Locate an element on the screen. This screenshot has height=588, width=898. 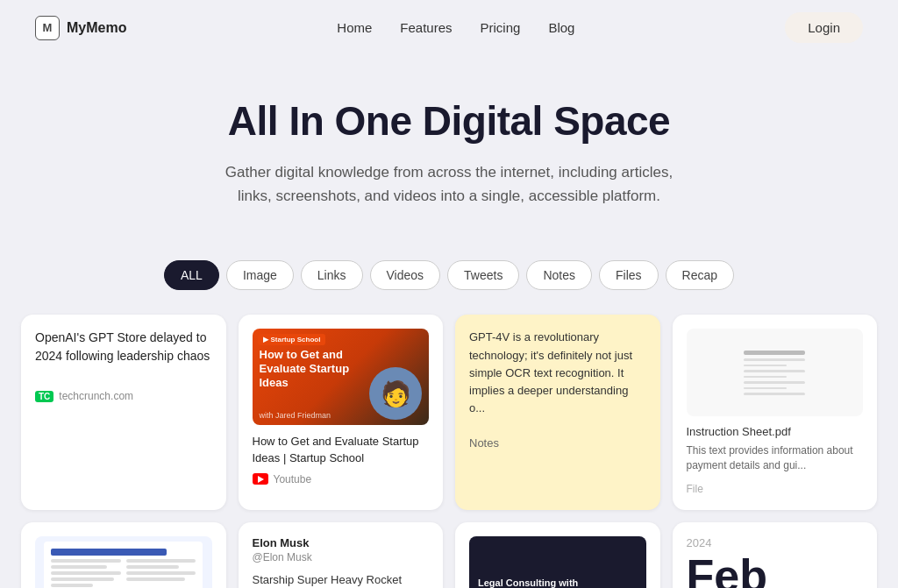
hero-subtitle: Gather digital knowledge from across the… is located at coordinates (449, 184).